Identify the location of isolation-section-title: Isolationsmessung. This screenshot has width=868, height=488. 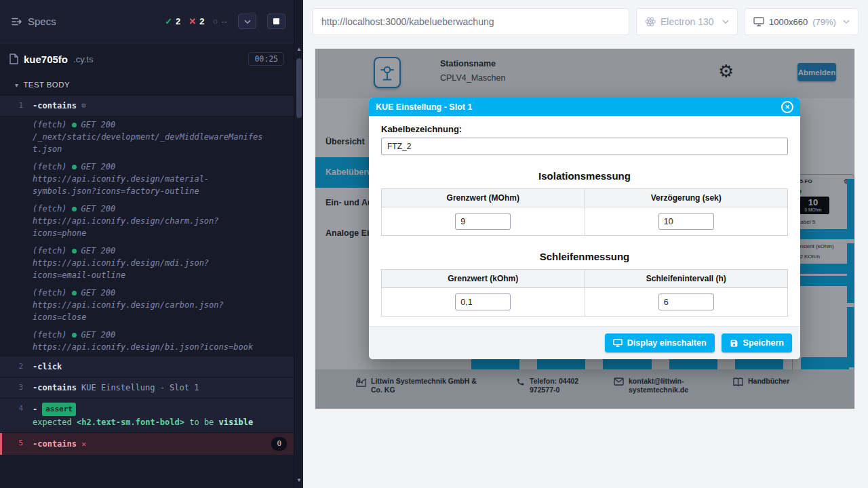
(585, 176).